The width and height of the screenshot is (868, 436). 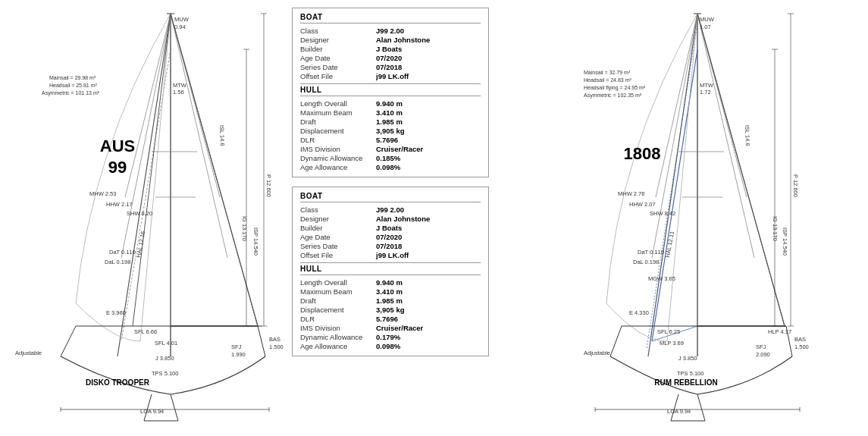 I want to click on shw-label-right: SHW 8.42, so click(x=663, y=214).